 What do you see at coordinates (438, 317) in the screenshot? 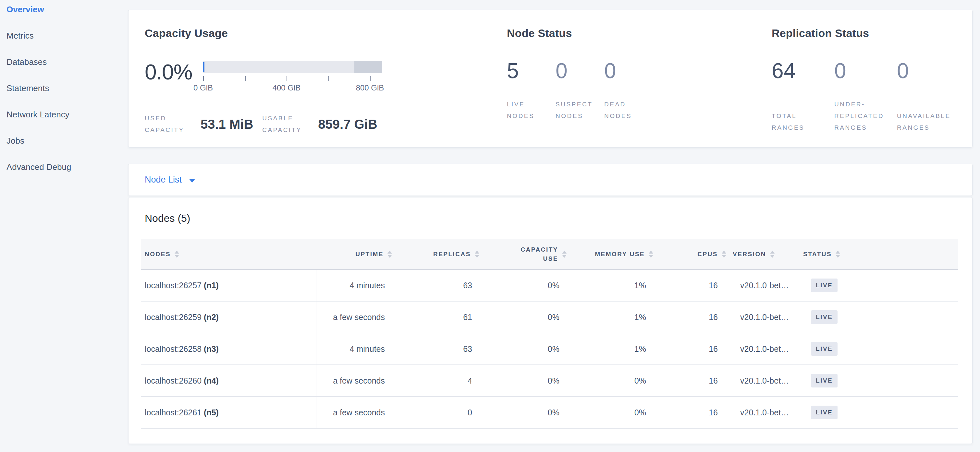
I see `replicas-cell: 61` at bounding box center [438, 317].